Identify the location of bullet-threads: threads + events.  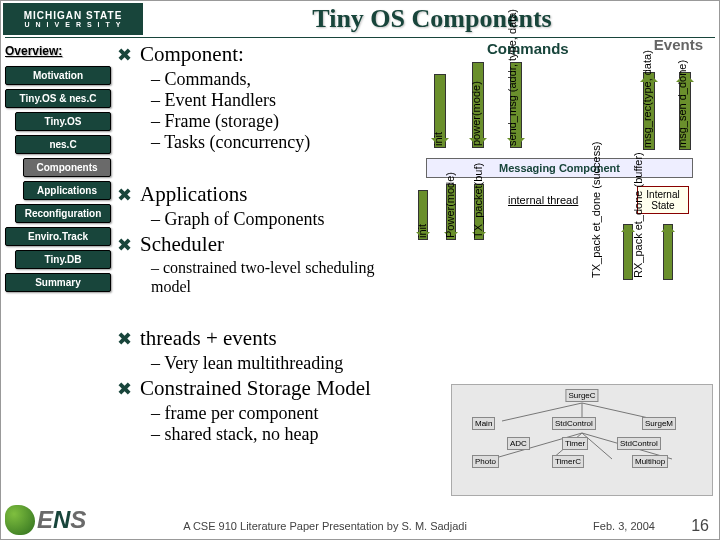
(208, 338).